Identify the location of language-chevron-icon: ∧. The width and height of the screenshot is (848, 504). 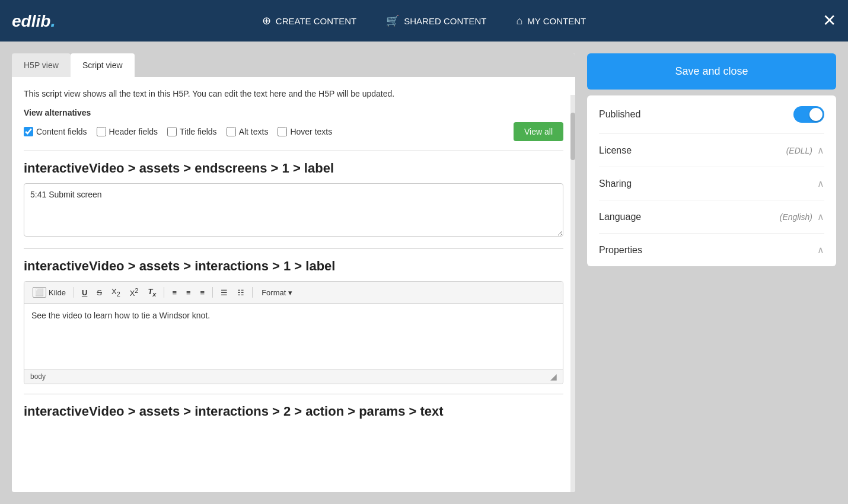
(821, 217).